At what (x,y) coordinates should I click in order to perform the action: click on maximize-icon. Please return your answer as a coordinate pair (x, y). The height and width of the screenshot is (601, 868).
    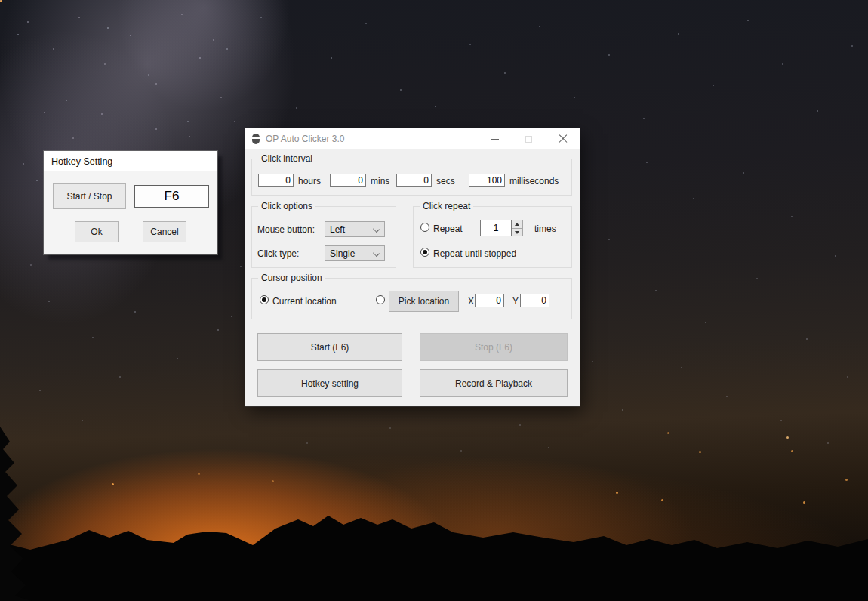
    Looking at the image, I should click on (528, 139).